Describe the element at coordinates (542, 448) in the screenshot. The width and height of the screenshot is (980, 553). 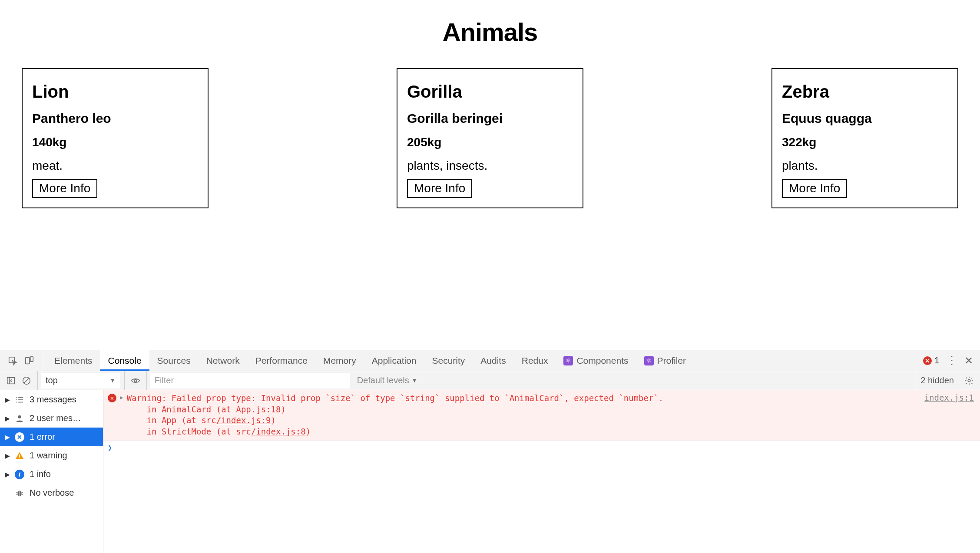
I see `console-prompt: ❯` at that location.